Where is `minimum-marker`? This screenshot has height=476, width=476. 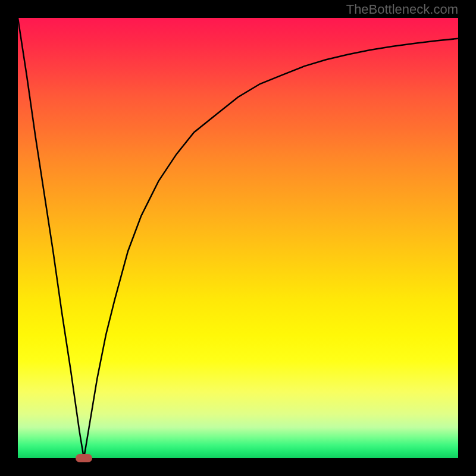 minimum-marker is located at coordinates (84, 458).